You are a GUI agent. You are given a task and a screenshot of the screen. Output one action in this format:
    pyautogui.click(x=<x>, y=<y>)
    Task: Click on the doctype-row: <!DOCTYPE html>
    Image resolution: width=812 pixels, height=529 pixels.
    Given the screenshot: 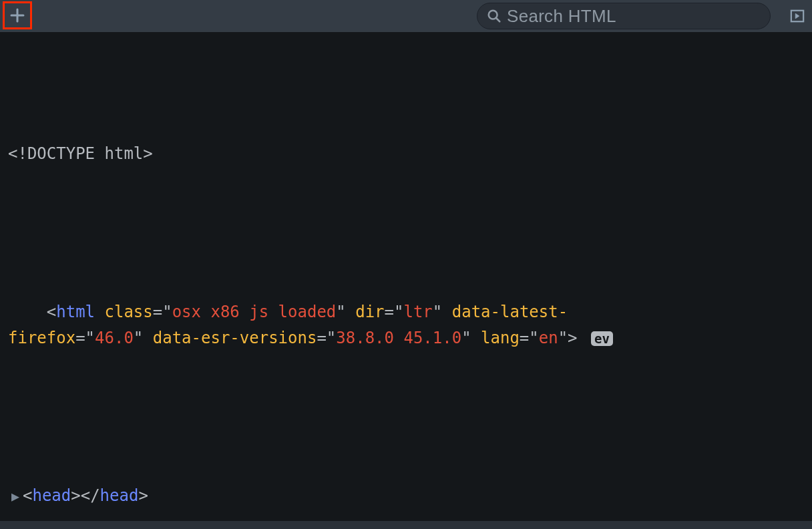 What is the action you would take?
    pyautogui.click(x=410, y=154)
    